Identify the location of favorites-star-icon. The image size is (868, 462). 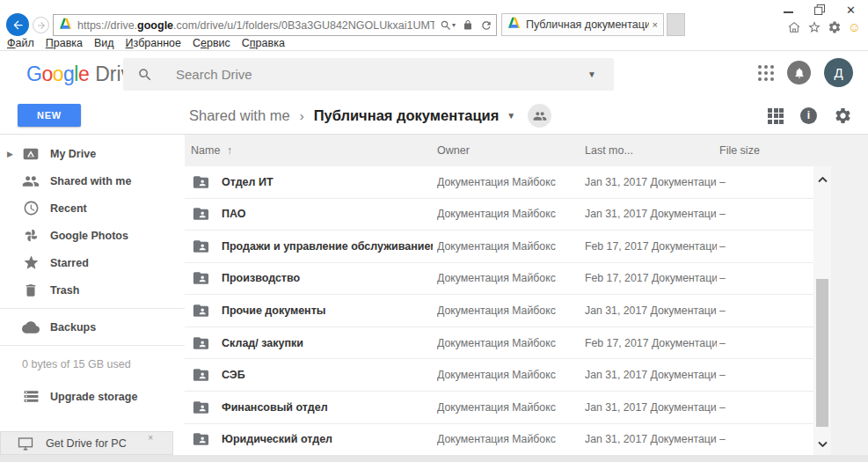
(814, 27).